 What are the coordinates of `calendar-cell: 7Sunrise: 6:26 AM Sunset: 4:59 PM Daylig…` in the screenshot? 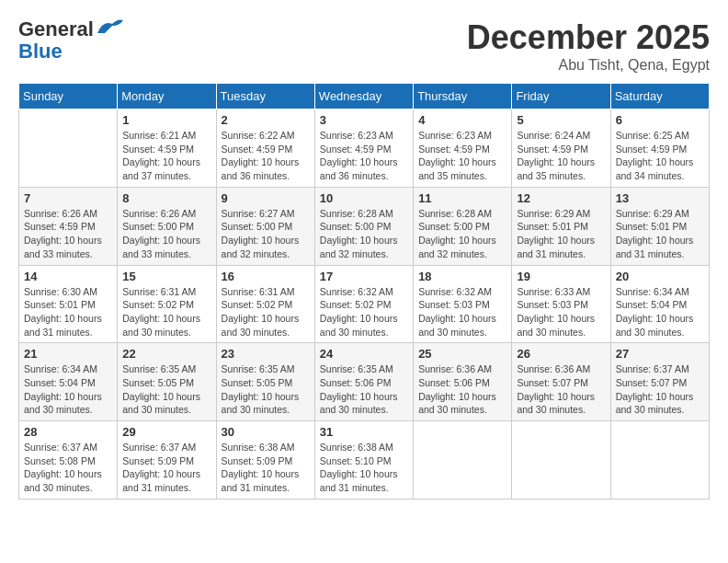 It's located at (68, 226).